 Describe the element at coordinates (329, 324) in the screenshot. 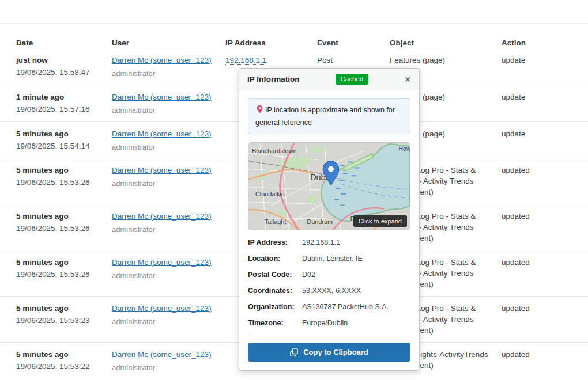

I see `field-timezone: Timezone: Europe/Dublin` at that location.